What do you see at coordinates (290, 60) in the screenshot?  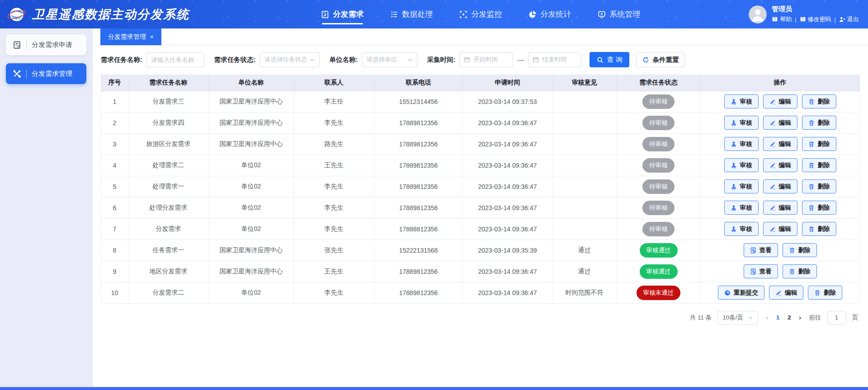 I see `task-status-select: 请选择任务状态` at bounding box center [290, 60].